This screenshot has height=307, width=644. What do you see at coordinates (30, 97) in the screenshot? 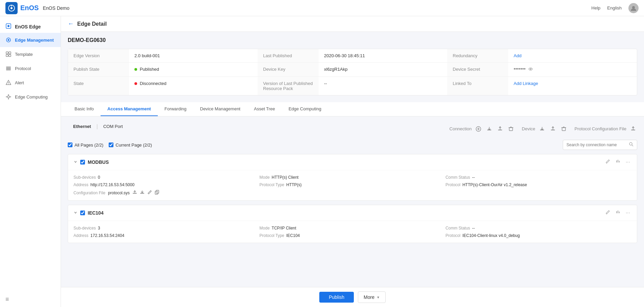
I see `sidebar-item-edge-computing: Edge Computing` at bounding box center [30, 97].